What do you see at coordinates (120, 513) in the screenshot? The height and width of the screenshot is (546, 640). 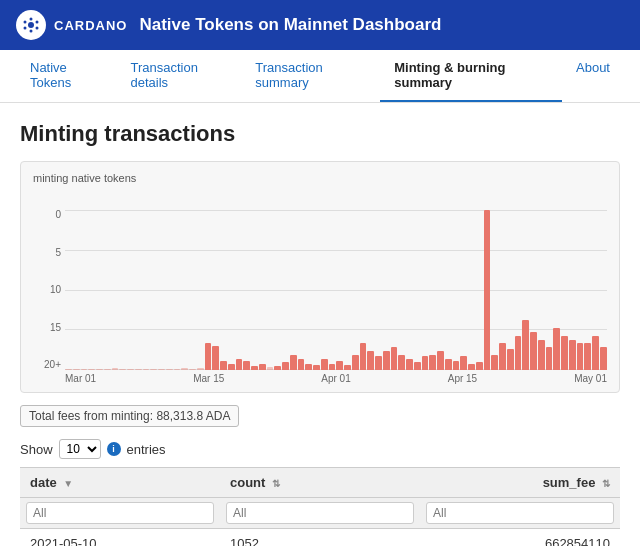 I see `filter-date` at bounding box center [120, 513].